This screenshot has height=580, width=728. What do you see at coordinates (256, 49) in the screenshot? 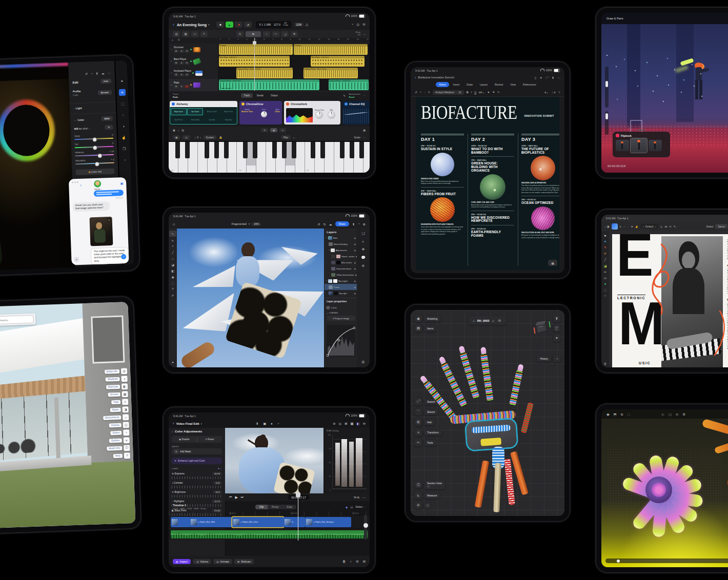
I see `region-drummer-1: Drummer` at bounding box center [256, 49].